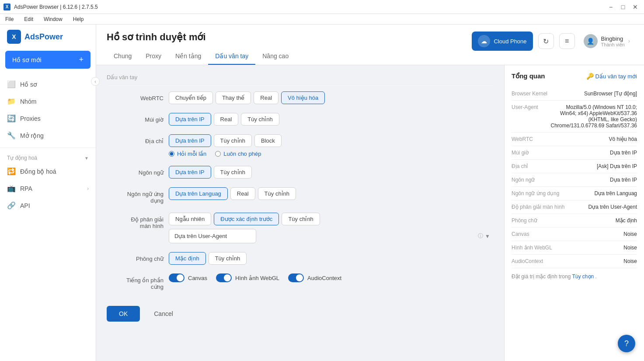  What do you see at coordinates (79, 19) in the screenshot?
I see `menu-help: Help` at bounding box center [79, 19].